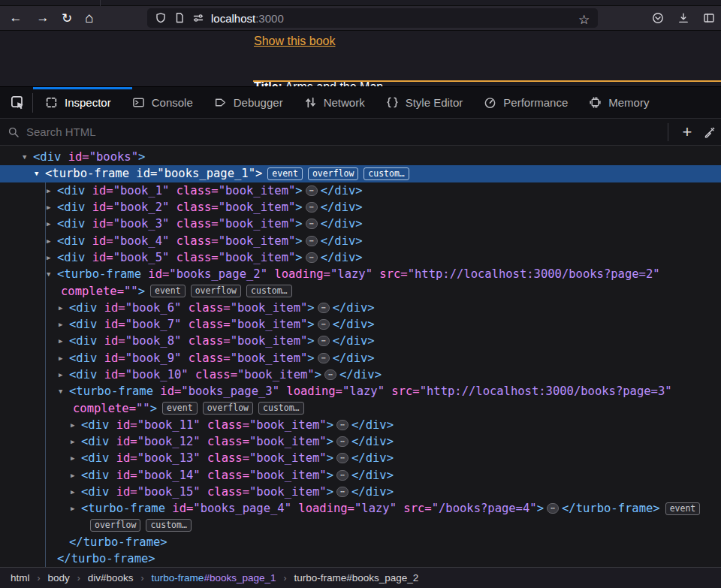 This screenshot has height=588, width=721. Describe the element at coordinates (360, 358) in the screenshot. I see `markup-row: ▶<div id="book_9" class="book_item">⋯</d…` at that location.